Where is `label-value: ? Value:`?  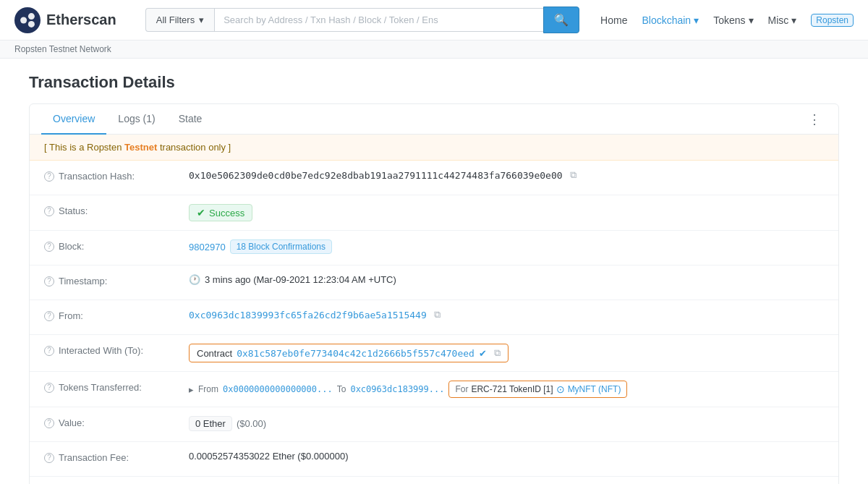 label-value: ? Value: is located at coordinates (116, 423).